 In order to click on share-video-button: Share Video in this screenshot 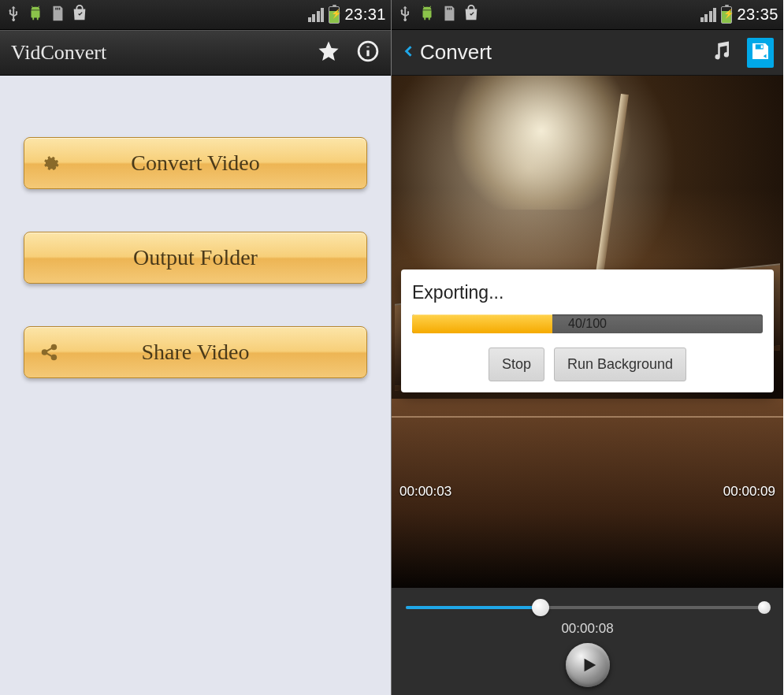, I will do `click(195, 352)`.